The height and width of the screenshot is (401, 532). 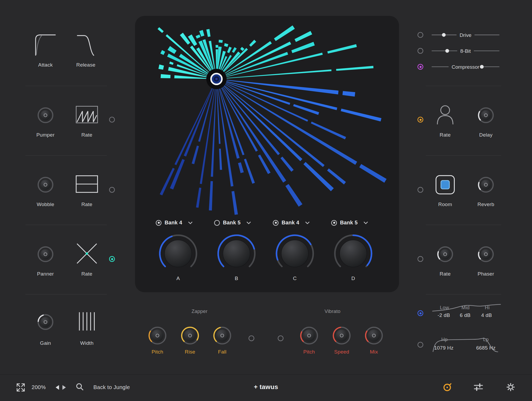 I want to click on zapper-fall-label: Fall, so click(x=222, y=352).